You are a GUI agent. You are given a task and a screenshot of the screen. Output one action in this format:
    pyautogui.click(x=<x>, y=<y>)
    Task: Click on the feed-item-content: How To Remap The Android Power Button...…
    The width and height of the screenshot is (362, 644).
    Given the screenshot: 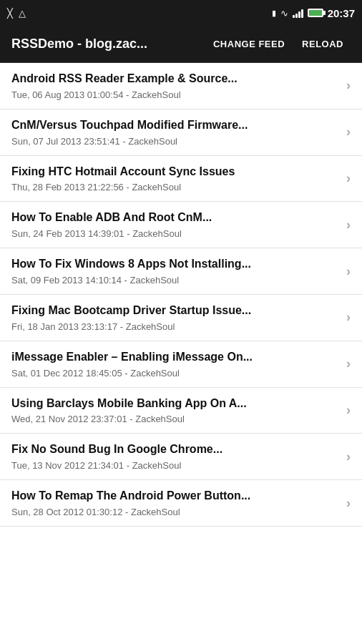 What is the action you would take?
    pyautogui.click(x=179, y=503)
    